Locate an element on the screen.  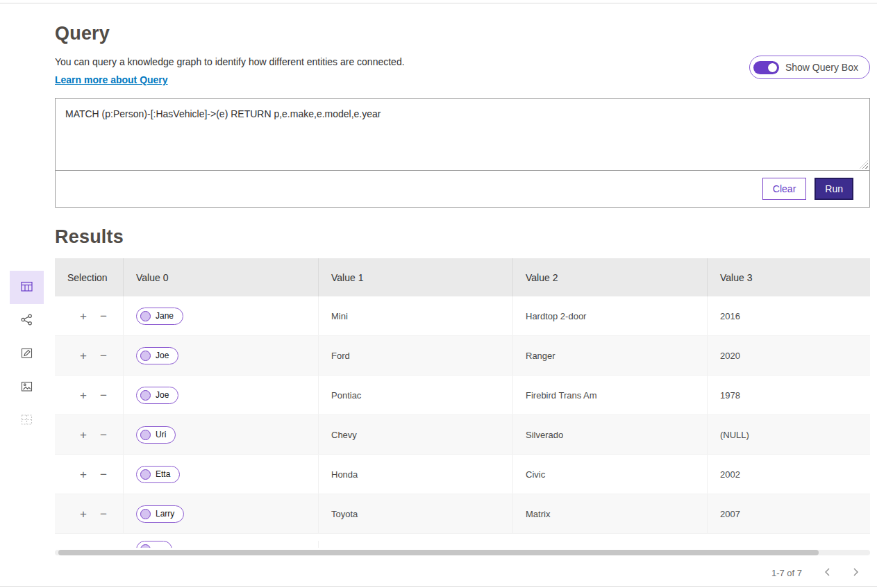
table-row: + − Etta Honda Civic 2002 is located at coordinates (462, 475).